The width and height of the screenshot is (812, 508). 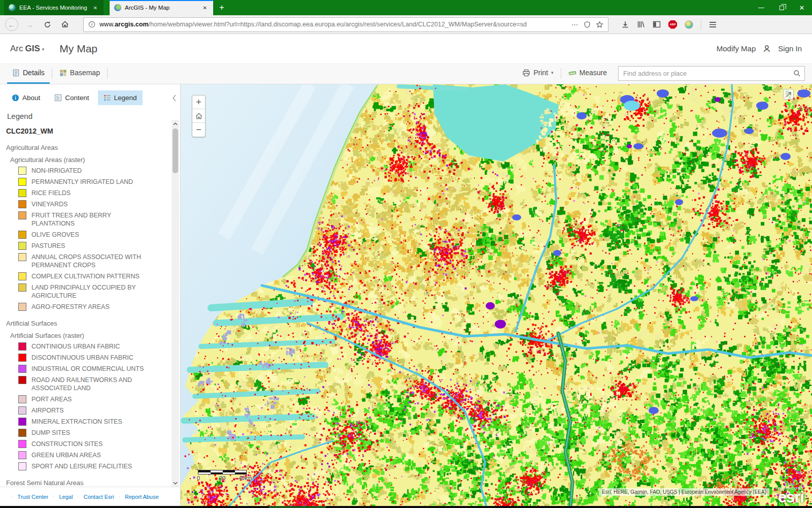 What do you see at coordinates (346, 24) in the screenshot?
I see `url-bar: www.arcgis.com/home/webmap/viewer.html?u…` at bounding box center [346, 24].